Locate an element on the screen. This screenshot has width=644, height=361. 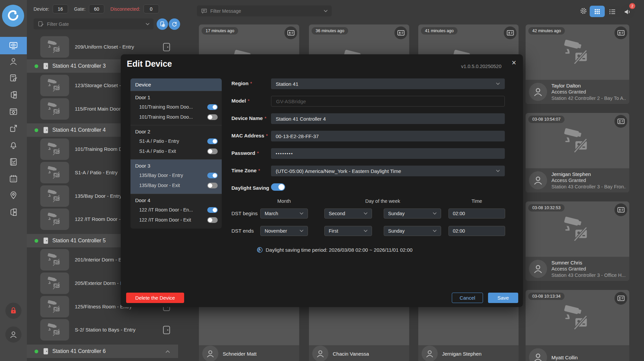
event-info: Sumner Chris Access Granted Station 43 C… is located at coordinates (578, 269).